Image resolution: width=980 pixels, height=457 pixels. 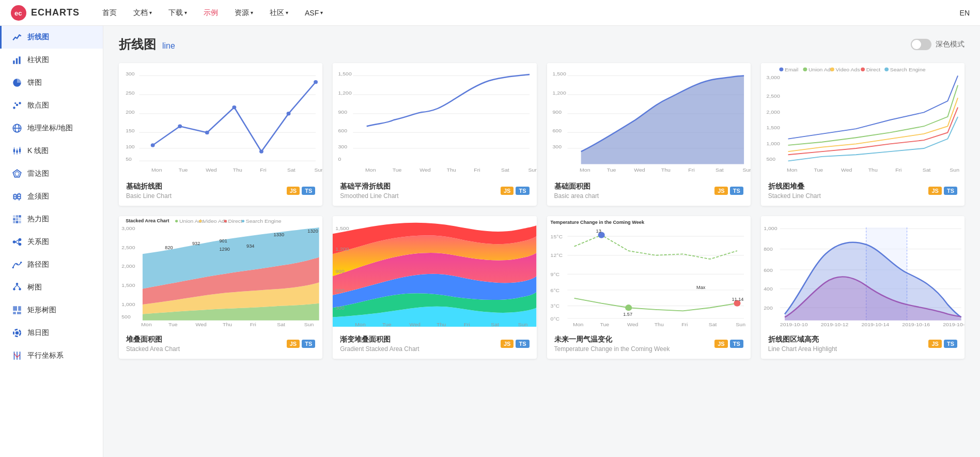 I want to click on svg-text: Sun, so click(x=741, y=325).